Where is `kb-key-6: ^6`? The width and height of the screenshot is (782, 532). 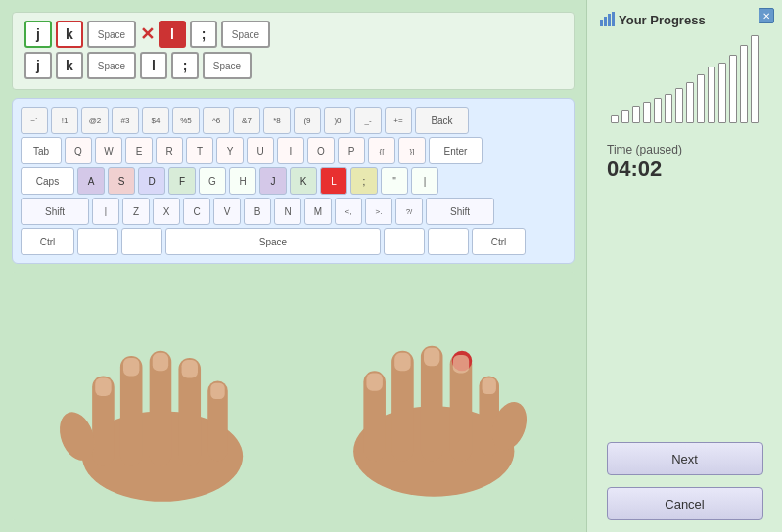 kb-key-6: ^6 is located at coordinates (216, 120).